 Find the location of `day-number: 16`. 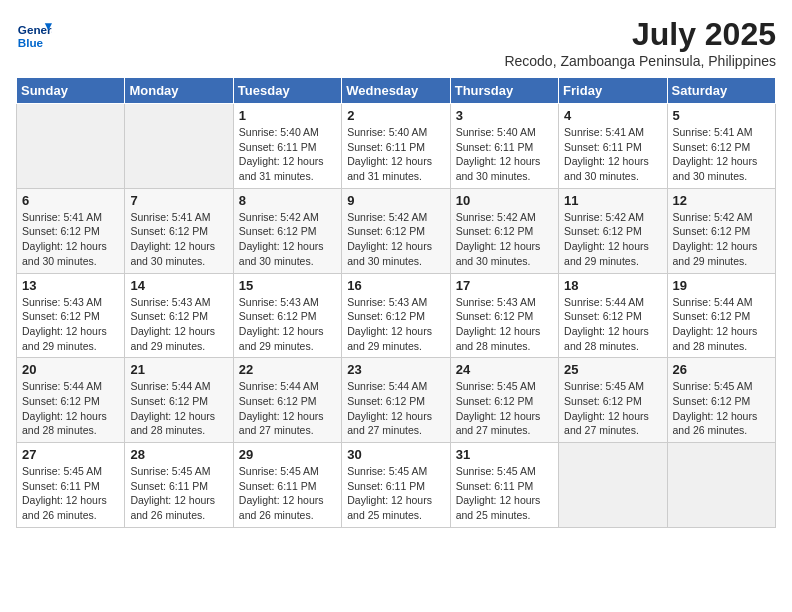

day-number: 16 is located at coordinates (396, 286).